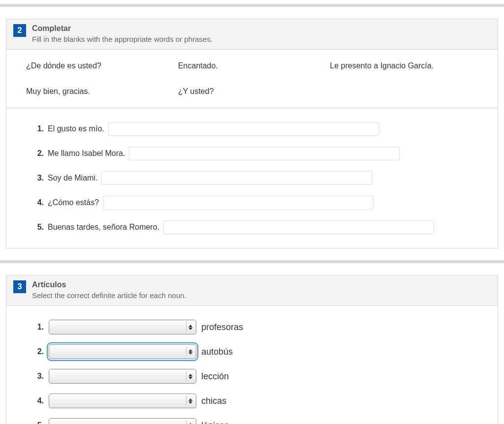 This screenshot has width=504, height=424. I want to click on blank-row: 4. ¿Cómo estás?, so click(256, 203).